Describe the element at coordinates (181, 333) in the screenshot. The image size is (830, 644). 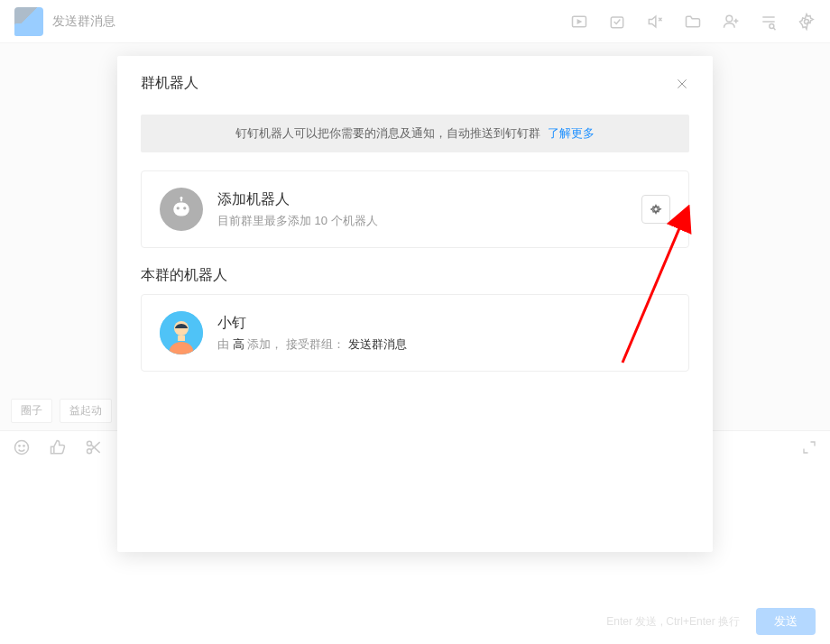
I see `avatar` at that location.